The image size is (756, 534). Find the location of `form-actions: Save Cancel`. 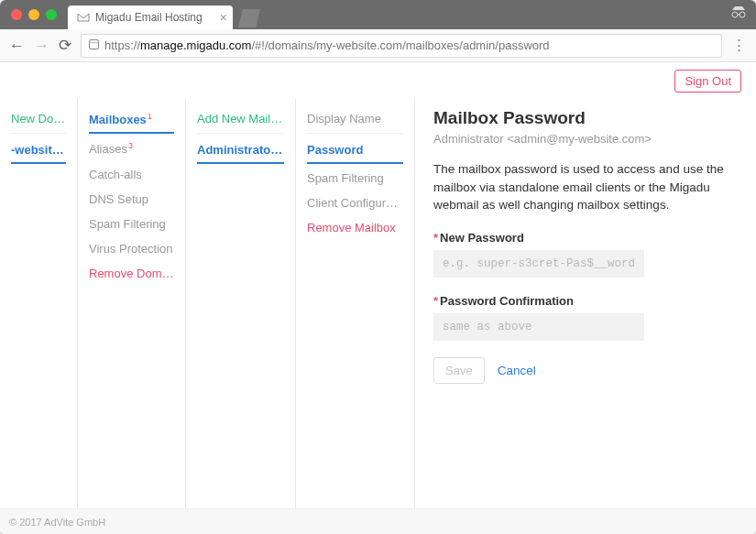

form-actions: Save Cancel is located at coordinates (586, 370).